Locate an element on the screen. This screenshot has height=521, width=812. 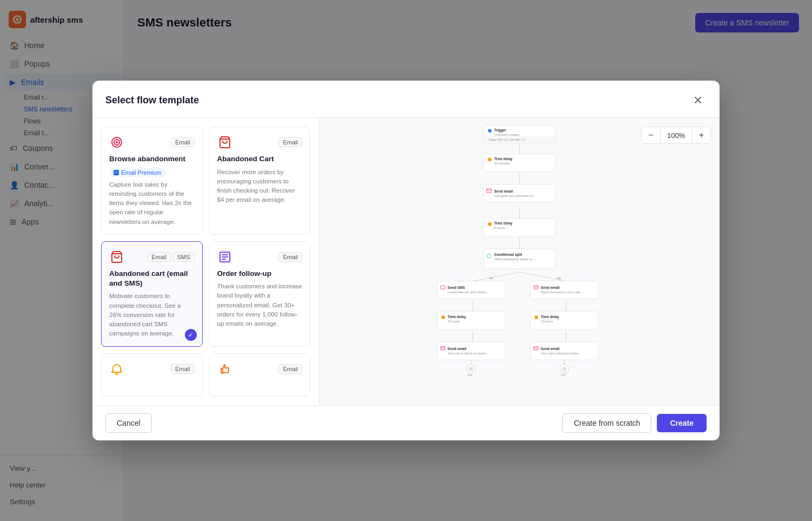
partial-2-header: Email is located at coordinates (260, 369).